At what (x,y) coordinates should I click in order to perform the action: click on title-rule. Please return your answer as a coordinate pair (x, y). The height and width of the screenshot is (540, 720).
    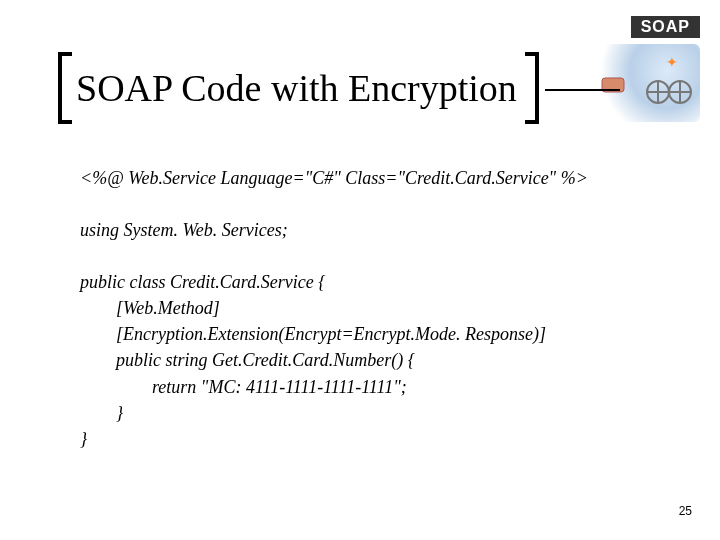
    Looking at the image, I should click on (582, 90).